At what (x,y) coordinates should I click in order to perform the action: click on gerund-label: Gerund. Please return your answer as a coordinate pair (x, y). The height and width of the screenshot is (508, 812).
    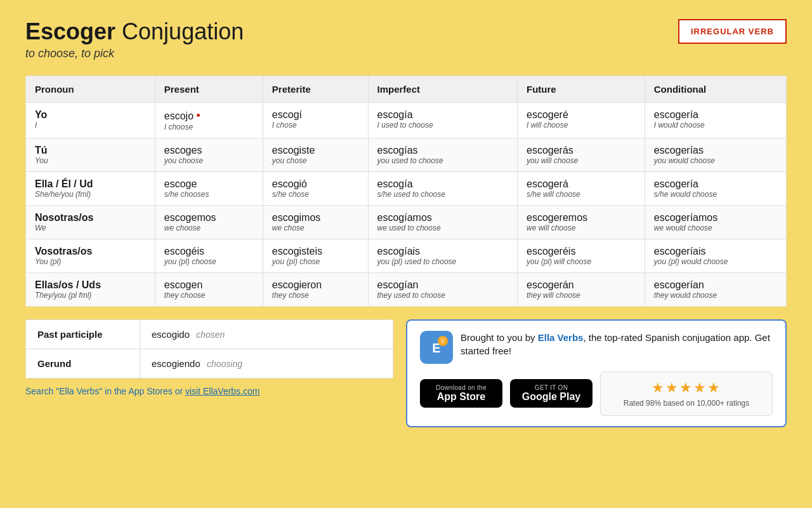
    Looking at the image, I should click on (83, 363).